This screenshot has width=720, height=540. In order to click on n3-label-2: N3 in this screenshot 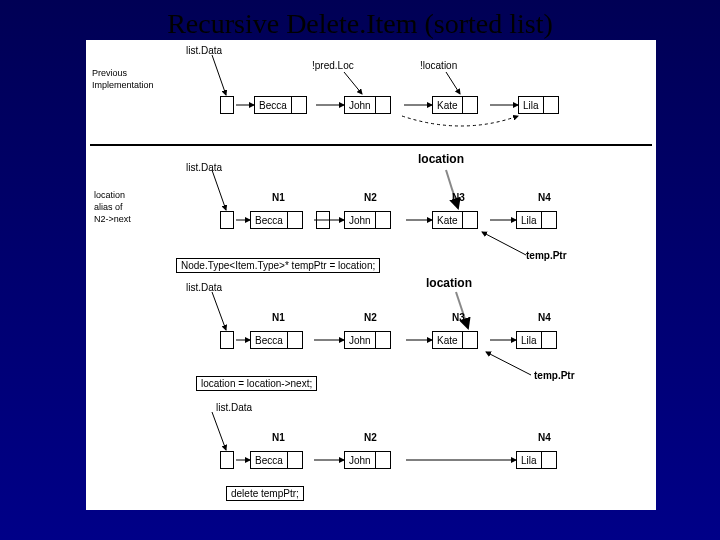, I will do `click(458, 198)`.